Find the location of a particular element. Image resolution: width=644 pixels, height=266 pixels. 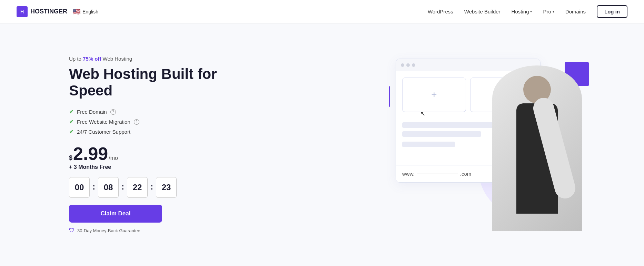

nav-links: WordPress Website Builder Hosting ▾ Pro … is located at coordinates (528, 12).